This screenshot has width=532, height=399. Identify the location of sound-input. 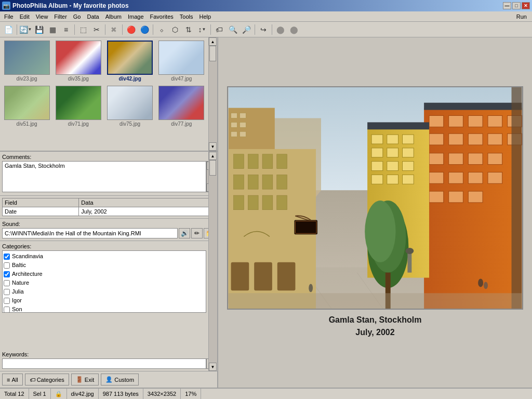
(90, 233).